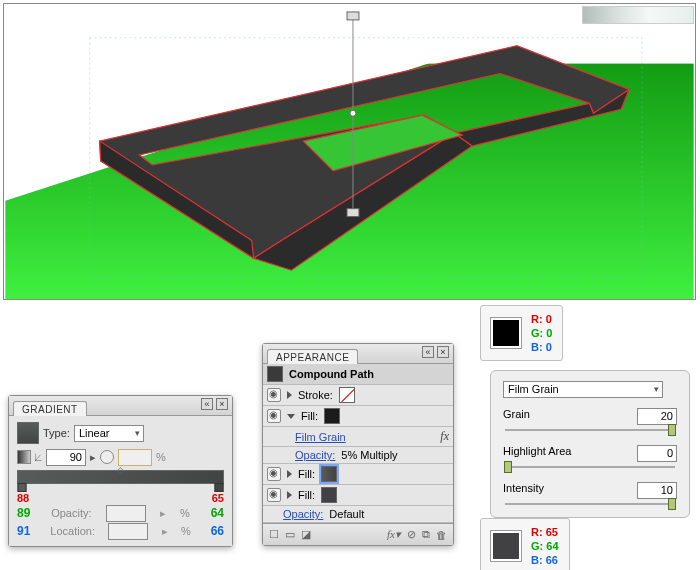  I want to click on default-opacity-row: Opacity: Default, so click(358, 514).